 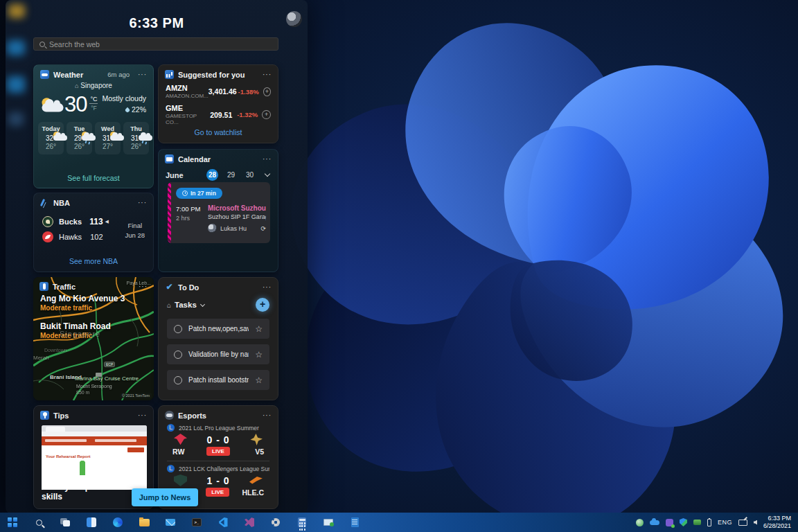 I want to click on notepad-icon, so click(x=355, y=522).